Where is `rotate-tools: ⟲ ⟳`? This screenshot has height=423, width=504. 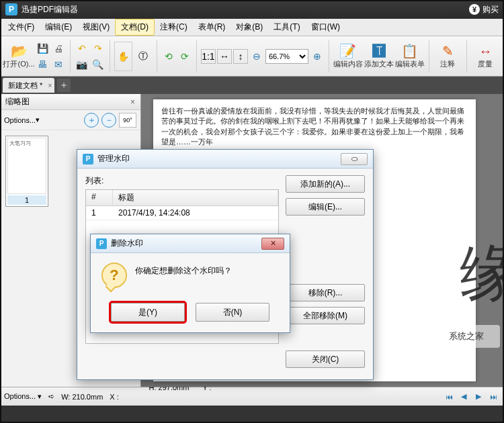 rotate-tools: ⟲ ⟳ is located at coordinates (177, 56).